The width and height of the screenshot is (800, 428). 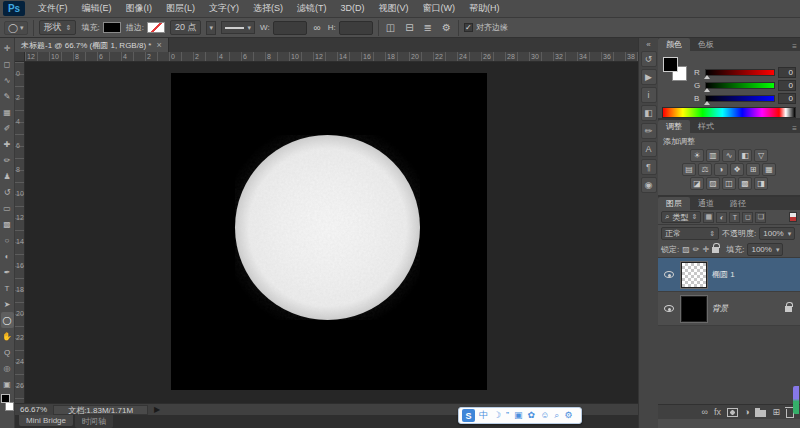 What do you see at coordinates (312, 8) in the screenshot?
I see `menu-item: 滤镜(T)` at bounding box center [312, 8].